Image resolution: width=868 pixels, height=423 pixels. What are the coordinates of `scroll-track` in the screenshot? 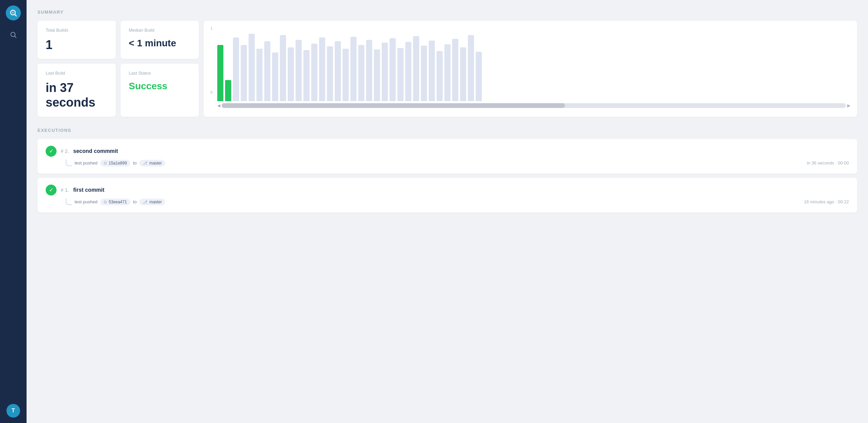 It's located at (534, 106).